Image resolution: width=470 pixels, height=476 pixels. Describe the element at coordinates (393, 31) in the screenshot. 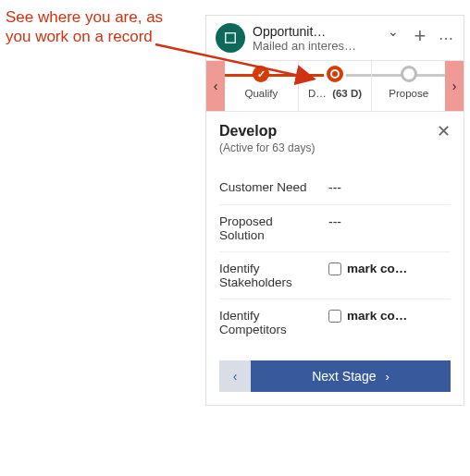

I see `chevron-down-icon: ⌄` at that location.